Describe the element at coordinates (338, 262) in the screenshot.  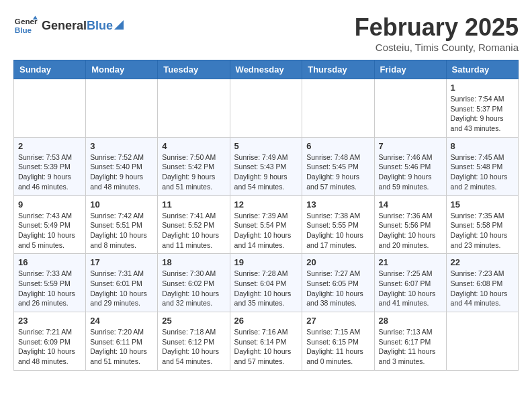
I see `day-number: 20` at that location.